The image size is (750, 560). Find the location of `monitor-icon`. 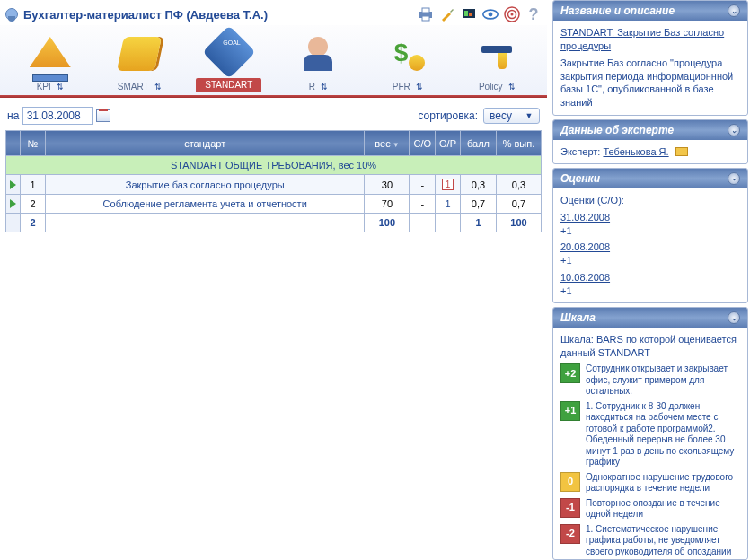

monitor-icon is located at coordinates (469, 14).